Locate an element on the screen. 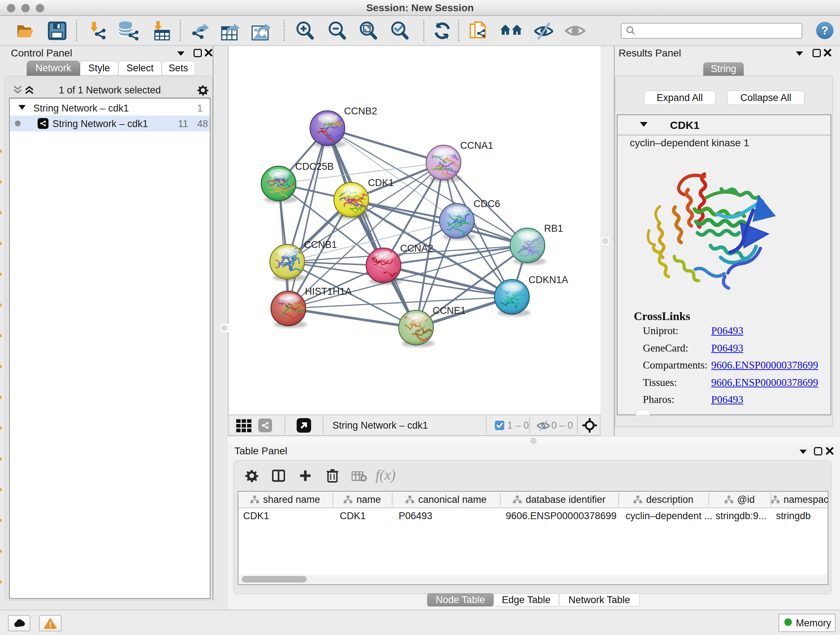 The width and height of the screenshot is (840, 635). svg-text: CDC25B is located at coordinates (314, 166).